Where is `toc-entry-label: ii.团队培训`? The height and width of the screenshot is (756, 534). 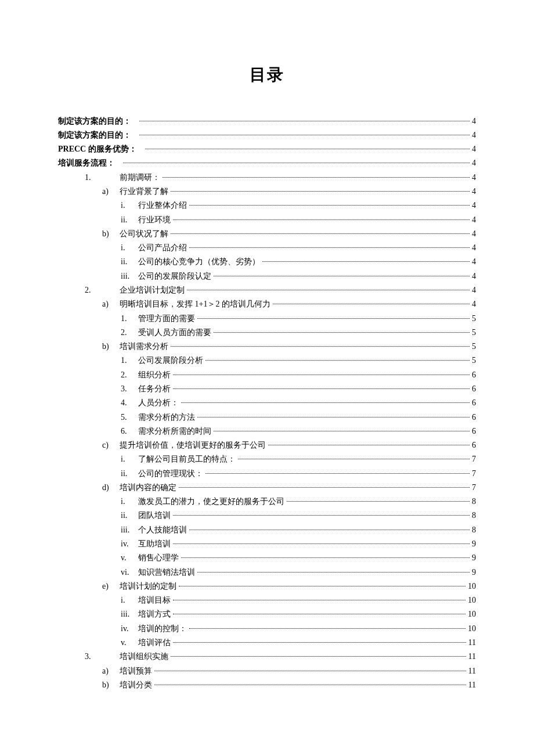
toc-entry-label: ii.团队培训 is located at coordinates (146, 516).